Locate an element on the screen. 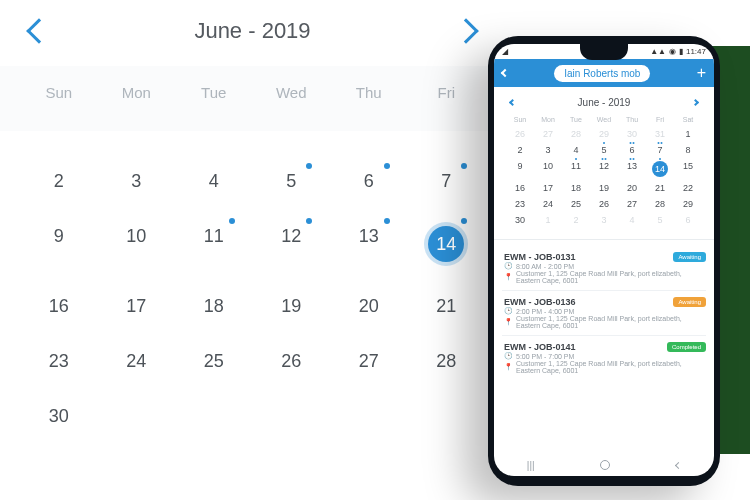 The width and height of the screenshot is (750, 500). back-button is located at coordinates (505, 73).